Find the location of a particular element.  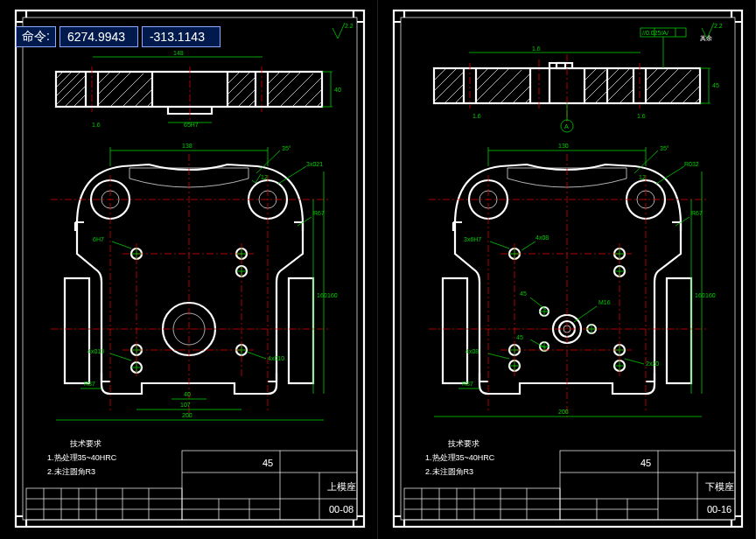

cmd-label: 命令: is located at coordinates (36, 37).